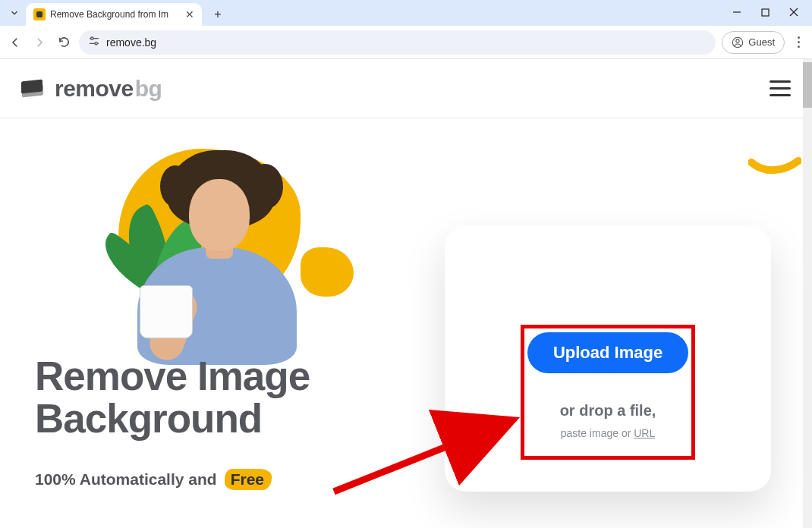 The image size is (812, 528). What do you see at coordinates (737, 13) in the screenshot?
I see `minimize-button` at bounding box center [737, 13].